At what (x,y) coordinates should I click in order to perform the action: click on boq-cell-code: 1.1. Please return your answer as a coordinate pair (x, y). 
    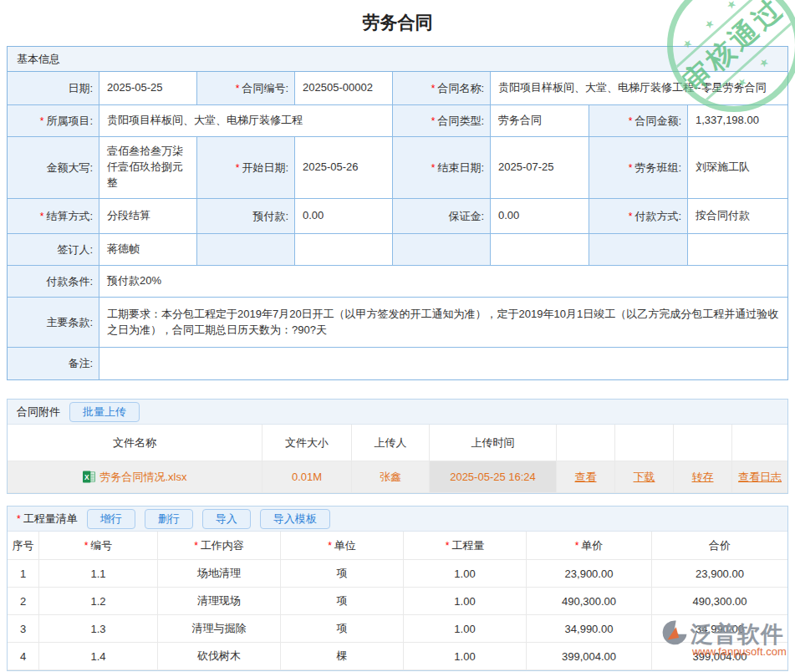
    Looking at the image, I should click on (99, 573).